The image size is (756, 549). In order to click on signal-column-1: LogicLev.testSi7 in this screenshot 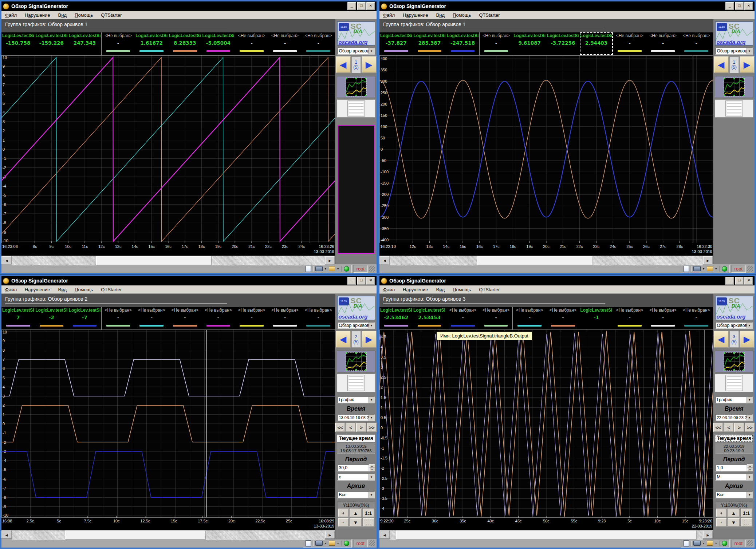, I will do `click(18, 318)`.